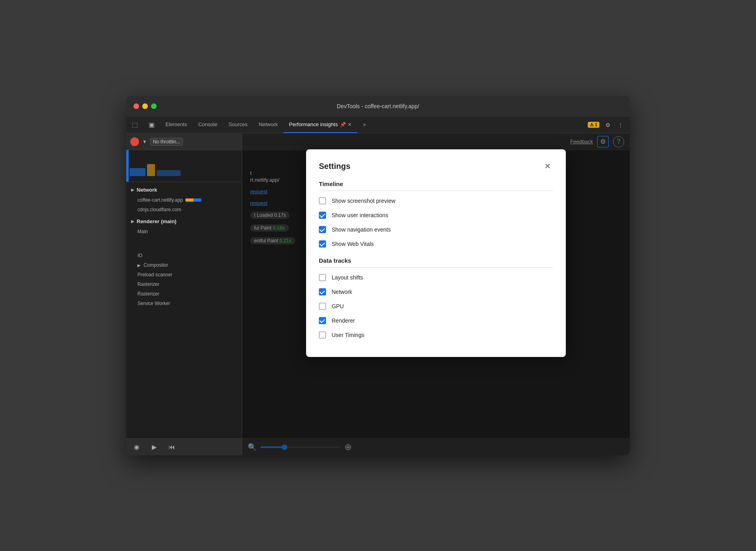  Describe the element at coordinates (364, 125) in the screenshot. I see `tab-more: »` at that location.